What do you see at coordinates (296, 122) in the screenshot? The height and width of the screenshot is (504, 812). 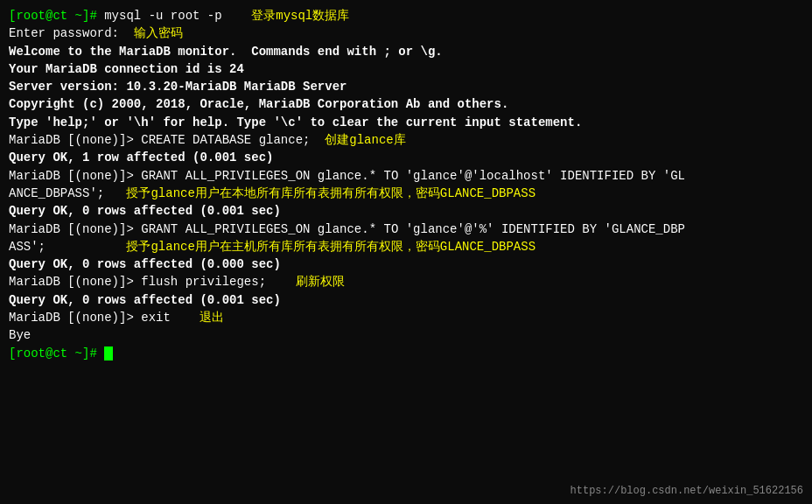 I see `terminal-text: Type 'help;' or '\h' for help. Type '\c'…` at bounding box center [296, 122].